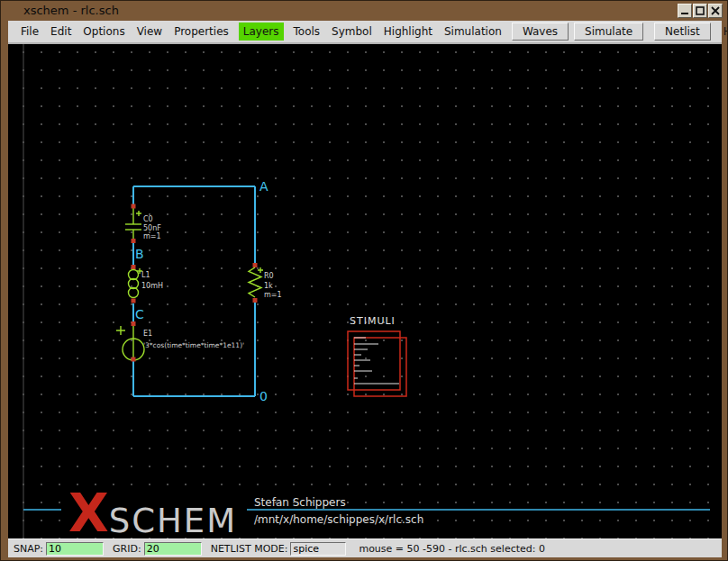  What do you see at coordinates (104, 32) in the screenshot?
I see `menu-options: Options` at bounding box center [104, 32].